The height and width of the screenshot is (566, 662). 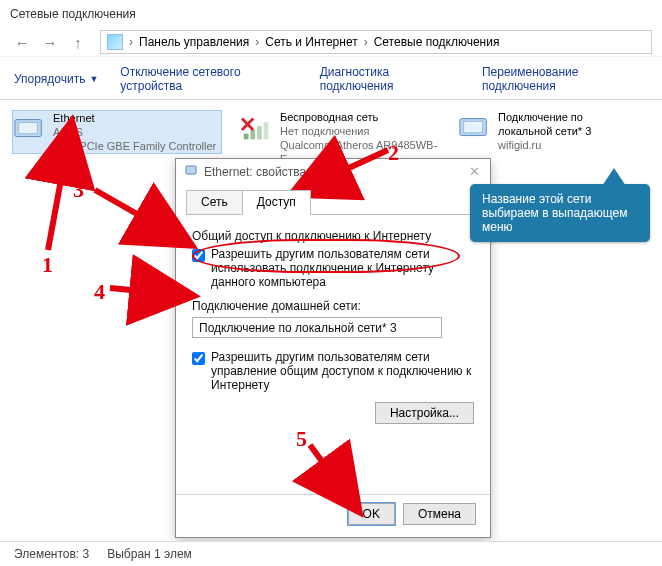 I want to click on chevron-down-icon: ▼, so click(x=94, y=79).